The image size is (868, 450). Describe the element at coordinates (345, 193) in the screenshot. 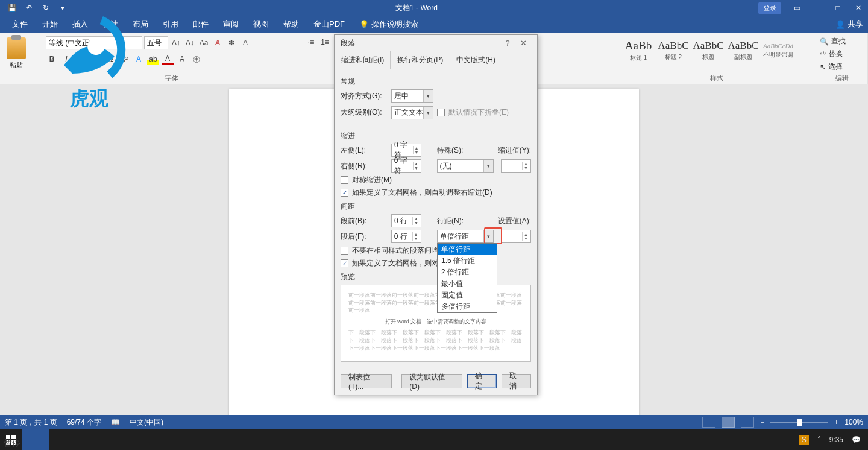

I see `auto-adjust-indent-checkbox: ✓` at that location.